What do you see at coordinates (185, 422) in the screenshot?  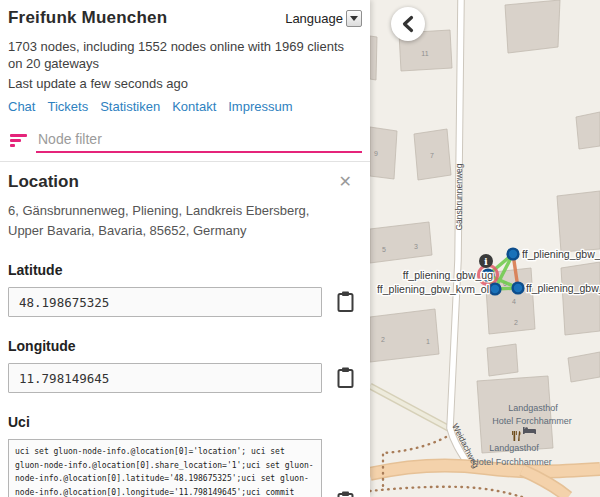 I see `uci-label: Uci` at bounding box center [185, 422].